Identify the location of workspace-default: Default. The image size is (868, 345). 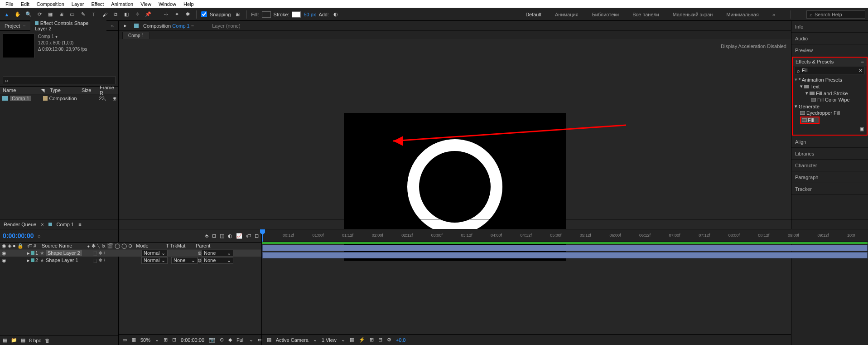
(534, 15).